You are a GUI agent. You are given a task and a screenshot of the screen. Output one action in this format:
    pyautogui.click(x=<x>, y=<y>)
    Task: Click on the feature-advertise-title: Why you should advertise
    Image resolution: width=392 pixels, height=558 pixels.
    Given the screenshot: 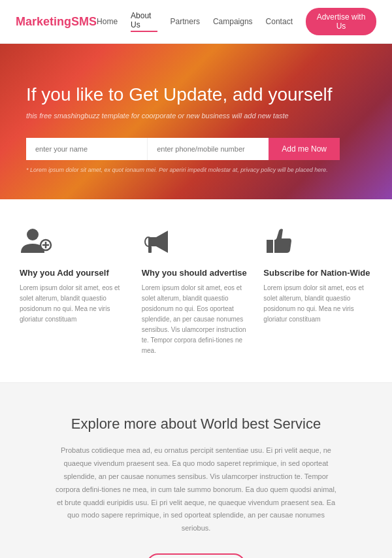 What is the action you would take?
    pyautogui.click(x=196, y=273)
    